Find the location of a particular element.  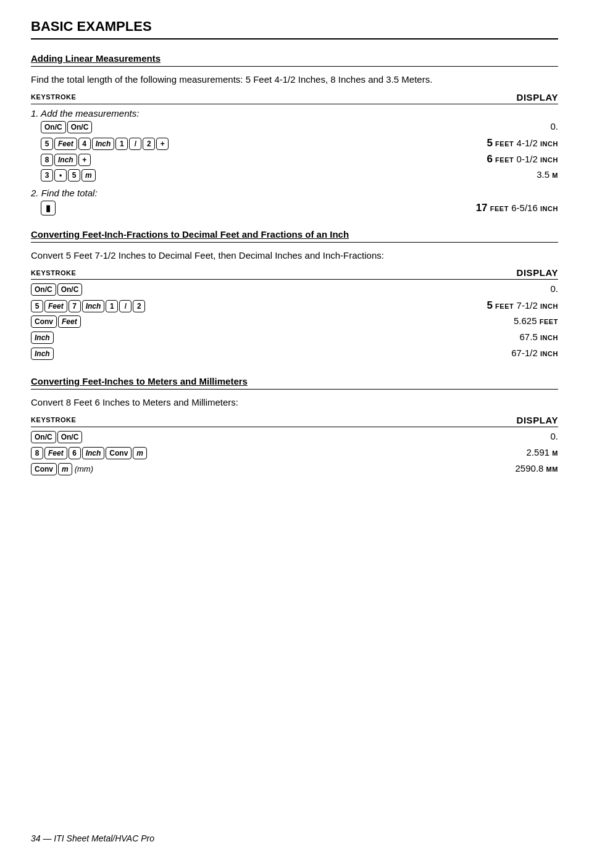

key-conv1: Conv is located at coordinates (44, 322).